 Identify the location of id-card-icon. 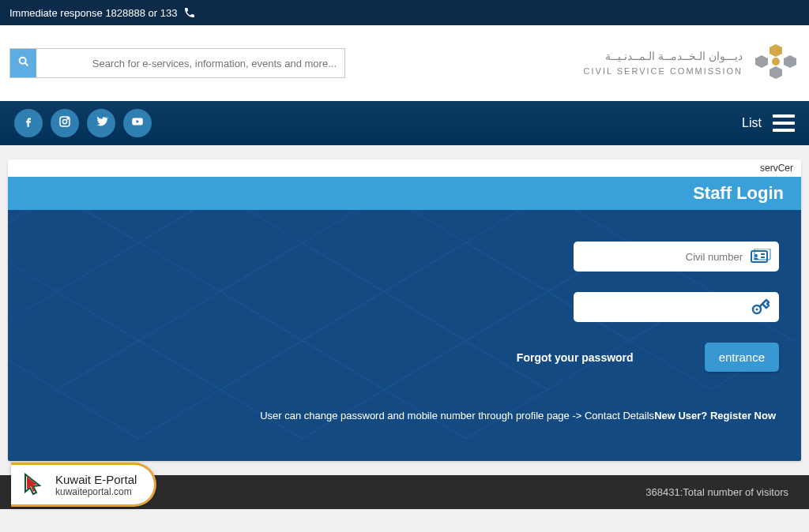
(761, 257).